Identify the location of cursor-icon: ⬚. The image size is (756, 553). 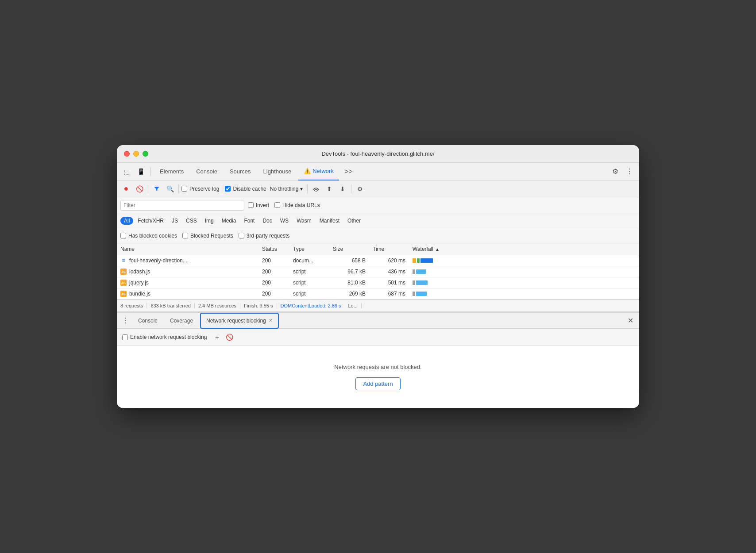
(127, 172).